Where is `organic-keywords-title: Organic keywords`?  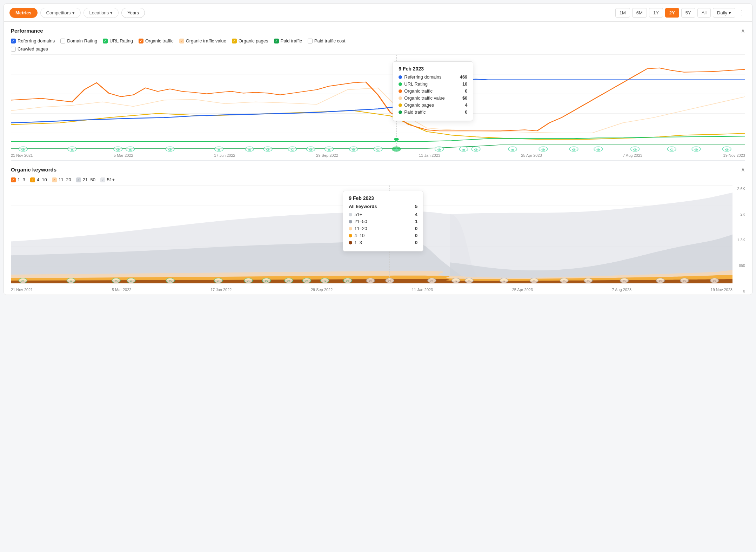
organic-keywords-title: Organic keywords is located at coordinates (34, 170).